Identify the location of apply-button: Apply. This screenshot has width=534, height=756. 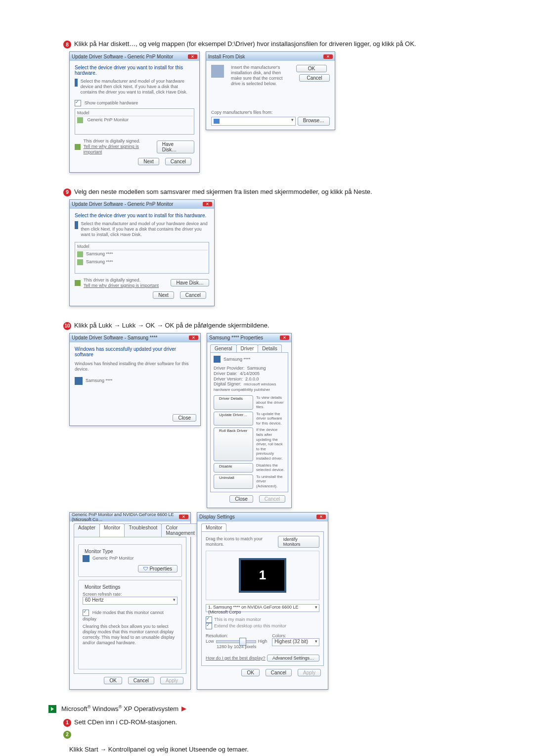
(310, 673).